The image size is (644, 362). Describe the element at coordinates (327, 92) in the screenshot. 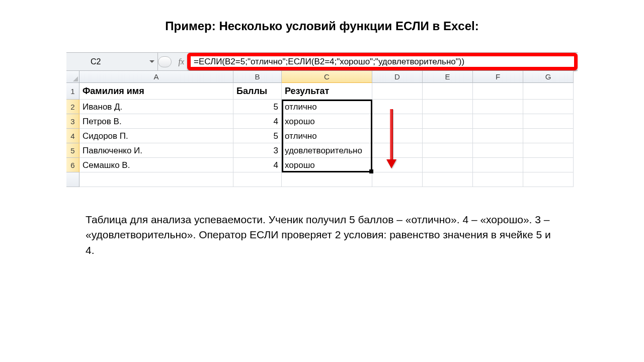

I see `cell-c1: Результат` at that location.